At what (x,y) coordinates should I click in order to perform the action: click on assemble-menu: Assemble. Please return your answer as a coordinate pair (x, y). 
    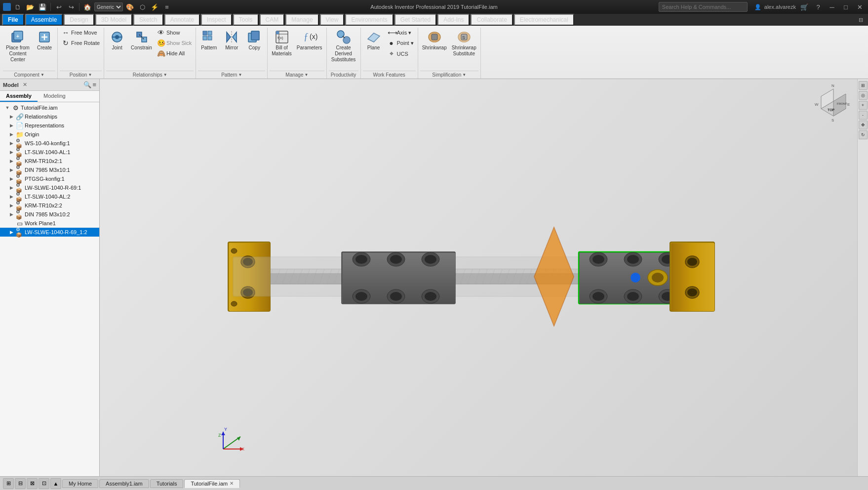
    Looking at the image, I should click on (44, 20).